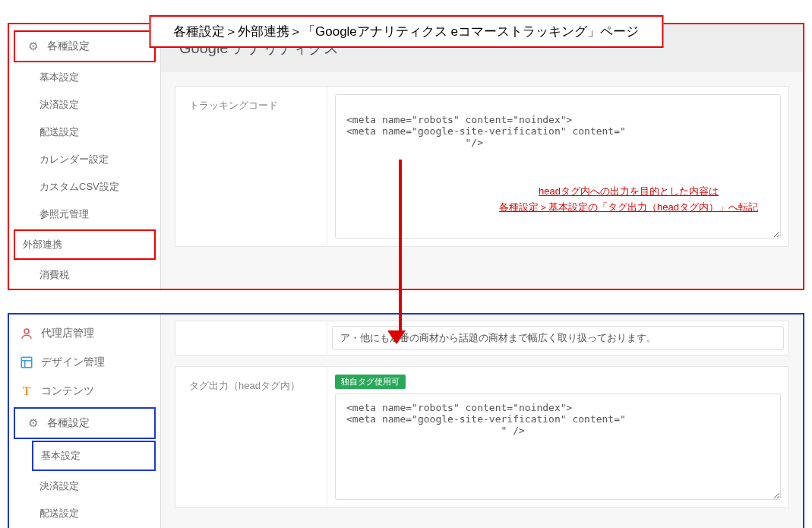 Image resolution: width=812 pixels, height=528 pixels. I want to click on sidebar-item-external: 外部連携, so click(85, 245).